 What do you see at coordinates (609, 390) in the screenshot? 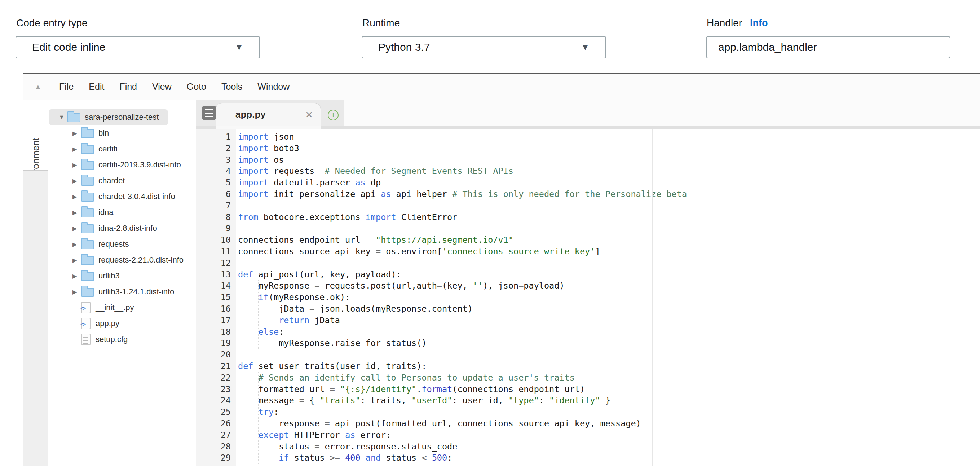
I see `code-line: formatted_url = "{:s}/identify".format(c…` at bounding box center [609, 390].